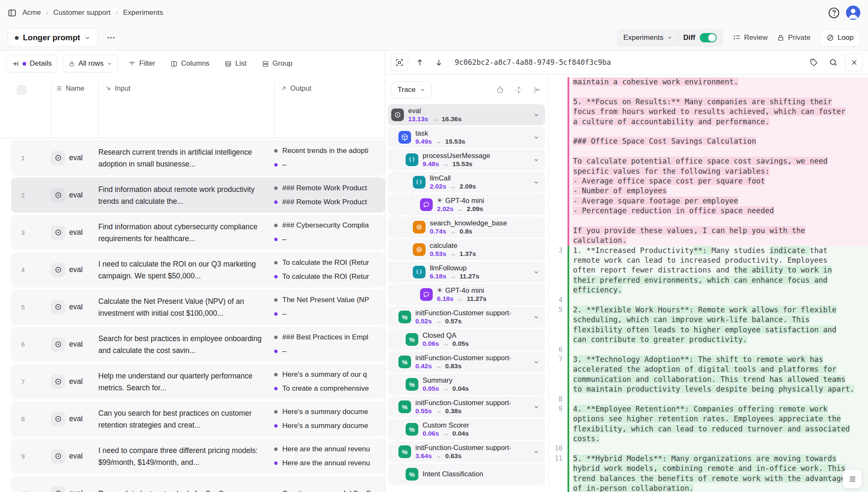 Image resolution: width=868 pixels, height=492 pixels. Describe the element at coordinates (198, 270) in the screenshot. I see `table-row: 4evalI need to calculate the ROI on our …` at that location.